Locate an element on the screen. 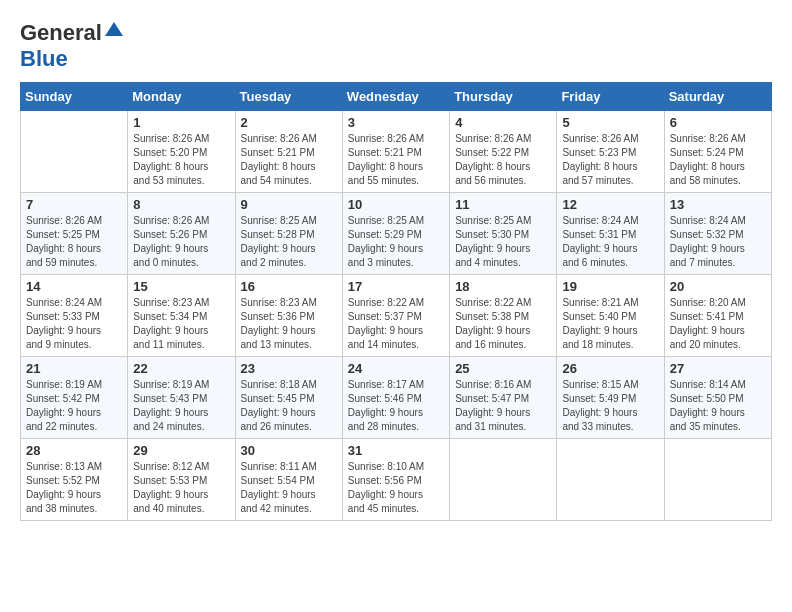 The height and width of the screenshot is (612, 792). logo: General Blue is located at coordinates (72, 46).